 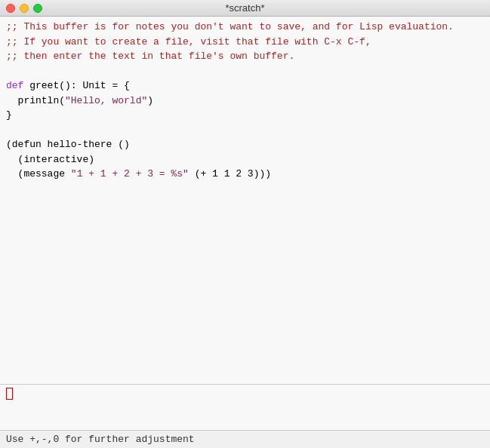 I want to click on maximize-button, so click(x=38, y=8).